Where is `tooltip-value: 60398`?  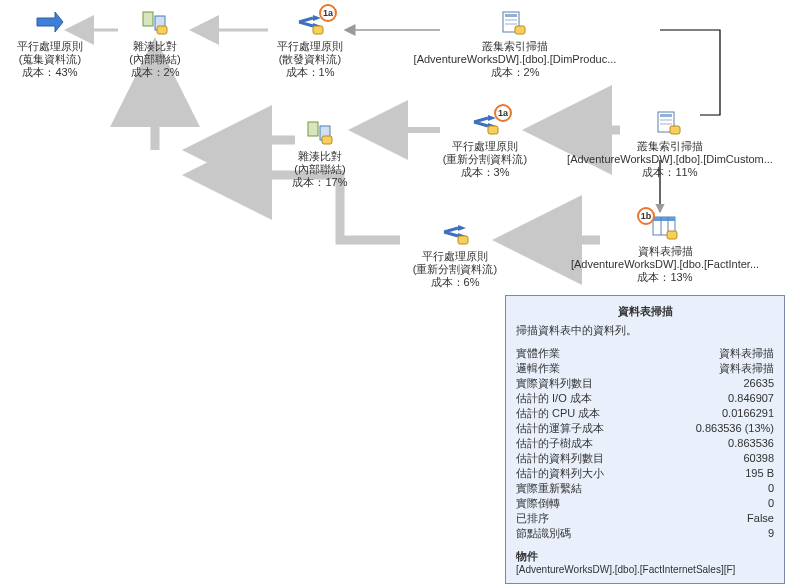 tooltip-value: 60398 is located at coordinates (758, 458).